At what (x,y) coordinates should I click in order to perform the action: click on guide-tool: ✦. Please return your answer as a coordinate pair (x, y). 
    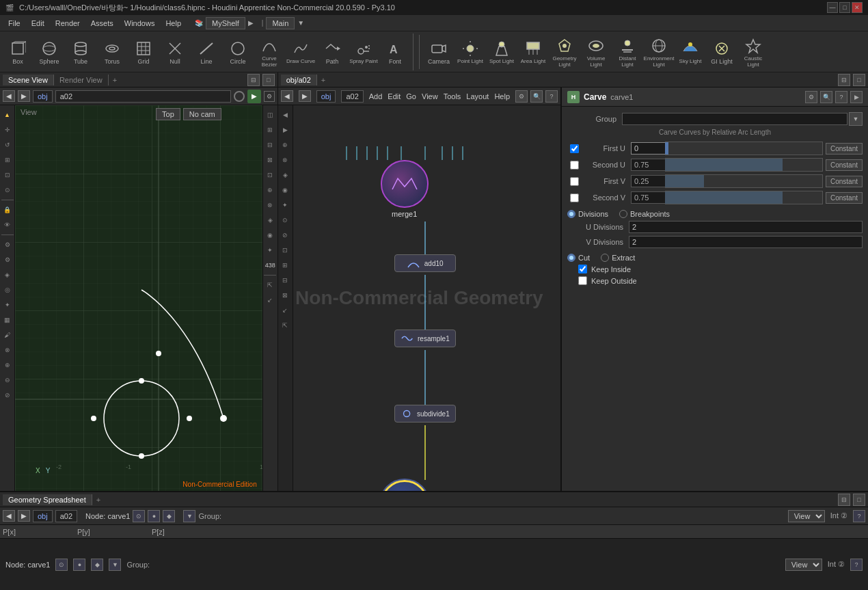
    Looking at the image, I should click on (8, 305).